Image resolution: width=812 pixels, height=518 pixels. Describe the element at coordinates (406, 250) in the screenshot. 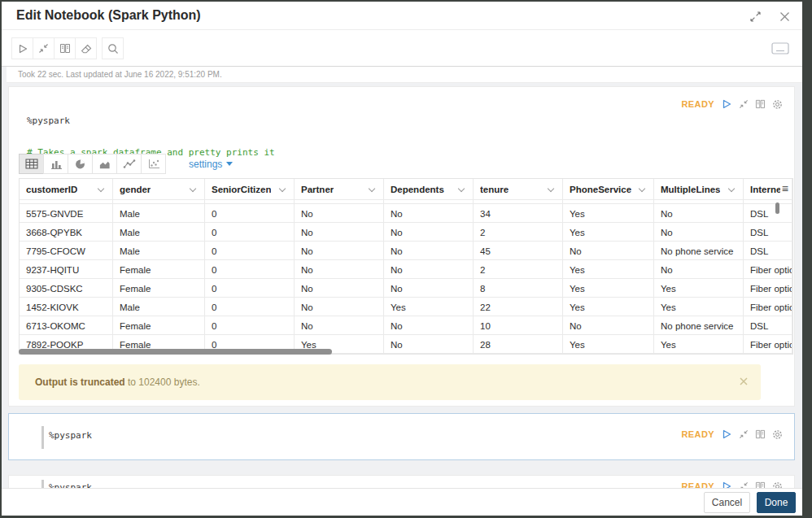

I see `table-row: 7795-CFOCWMale0NoNo45NoNo phone serviceD…` at that location.